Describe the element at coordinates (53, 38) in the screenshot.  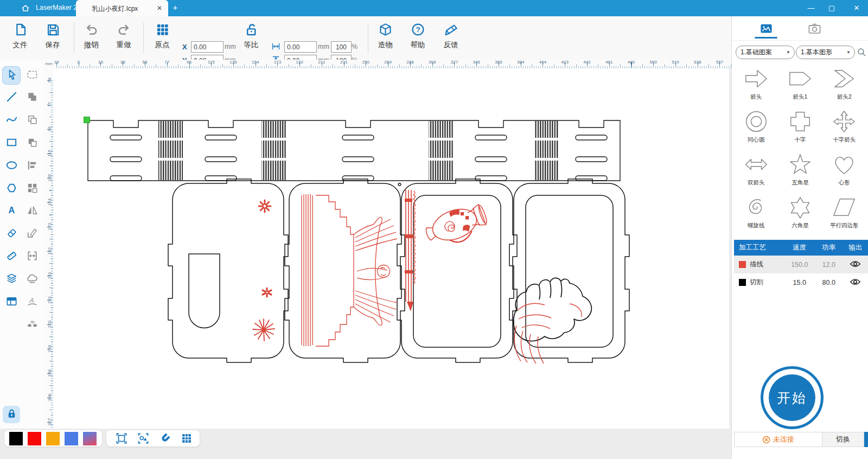
I see `save-button: 保存` at that location.